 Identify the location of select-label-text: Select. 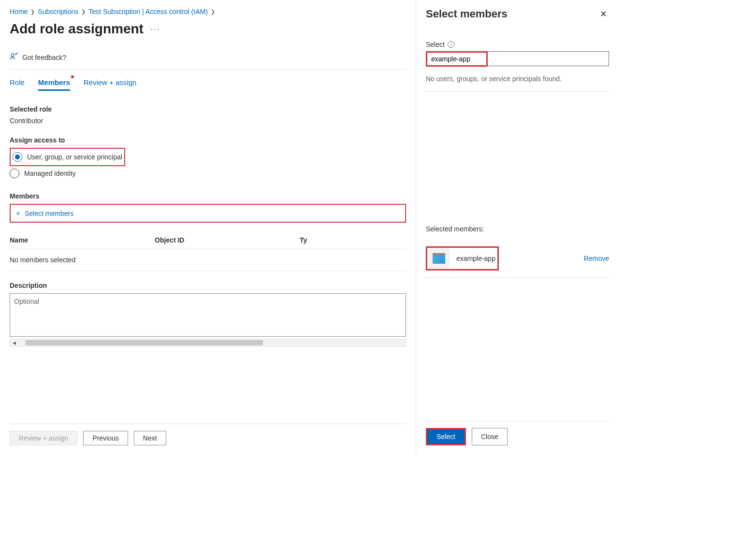
(435, 44).